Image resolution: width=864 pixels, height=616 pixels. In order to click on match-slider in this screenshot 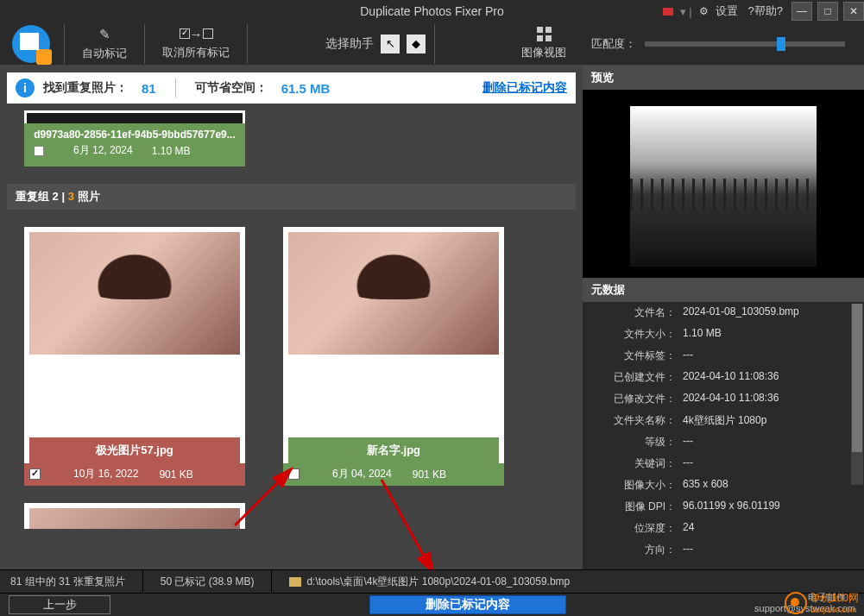, I will do `click(745, 44)`.